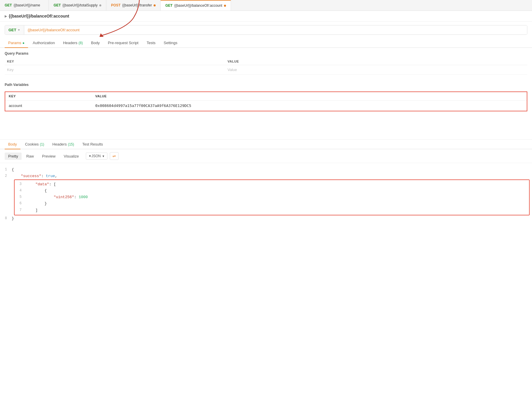 This screenshot has width=532, height=415. What do you see at coordinates (151, 43) in the screenshot?
I see `tab-tests: Tests` at bounding box center [151, 43].